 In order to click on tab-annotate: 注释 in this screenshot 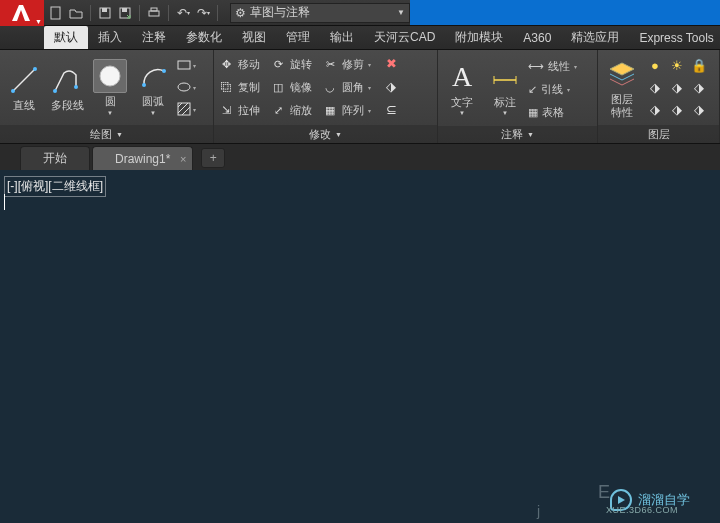, I will do `click(154, 38)`.